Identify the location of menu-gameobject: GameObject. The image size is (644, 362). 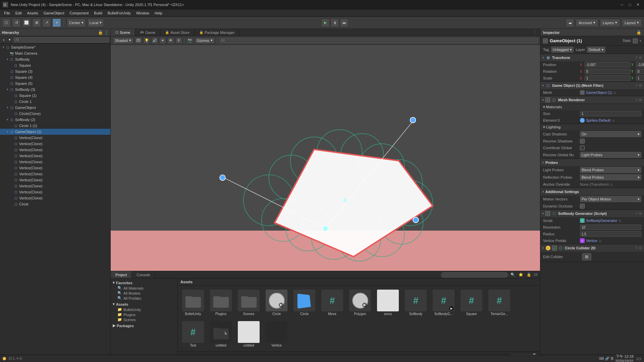
(54, 13).